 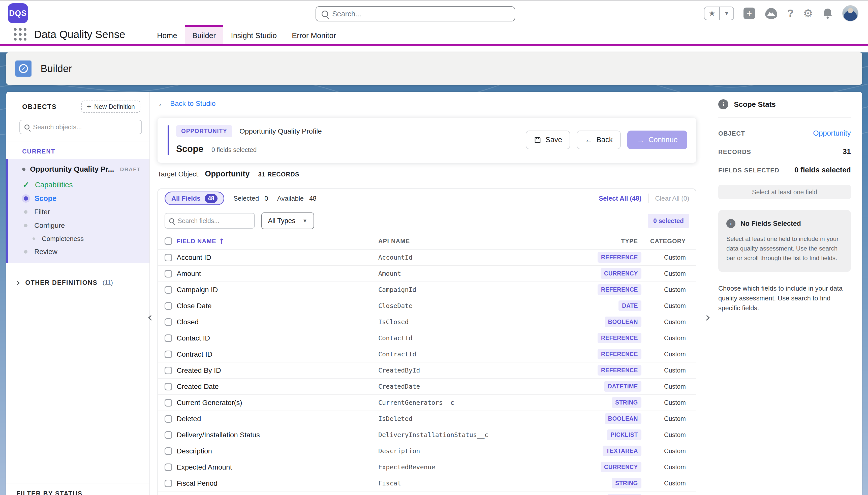 What do you see at coordinates (111, 107) in the screenshot?
I see `new-definition-button: + New Definition` at bounding box center [111, 107].